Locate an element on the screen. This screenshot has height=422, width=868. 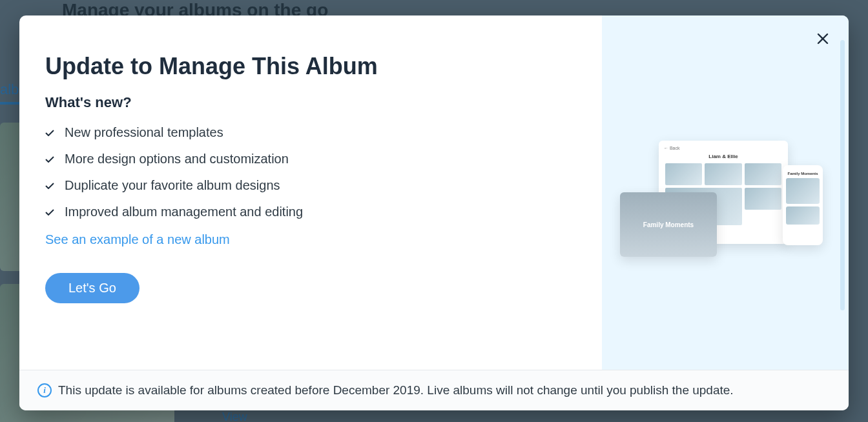
scrollbar is located at coordinates (842, 176).